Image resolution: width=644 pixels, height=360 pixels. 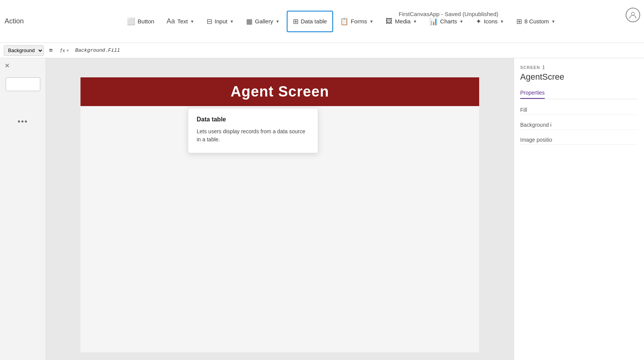 I want to click on fx-button: f x ▼, so click(x=65, y=51).